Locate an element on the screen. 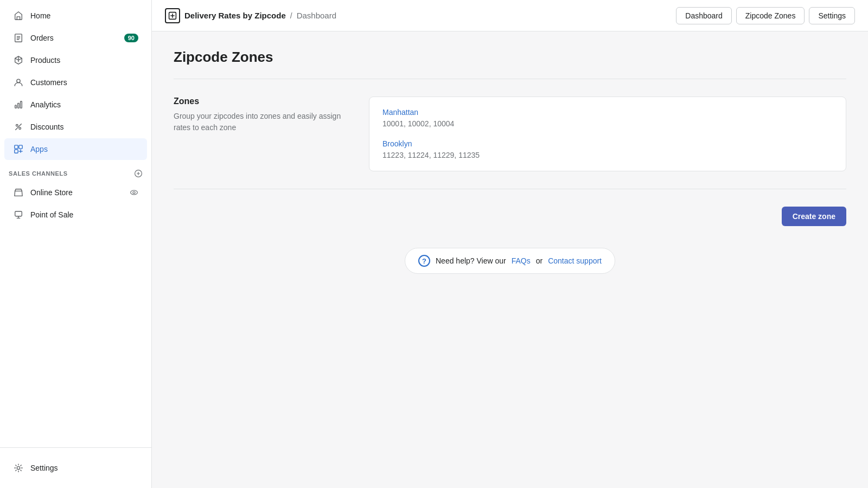 Image resolution: width=868 pixels, height=488 pixels. customers-icon is located at coordinates (18, 82).